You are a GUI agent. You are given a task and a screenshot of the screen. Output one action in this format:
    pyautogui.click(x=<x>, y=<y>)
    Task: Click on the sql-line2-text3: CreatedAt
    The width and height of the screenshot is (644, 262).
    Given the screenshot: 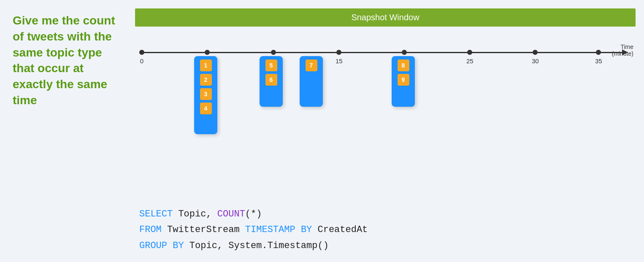 What is the action you would take?
    pyautogui.click(x=340, y=230)
    